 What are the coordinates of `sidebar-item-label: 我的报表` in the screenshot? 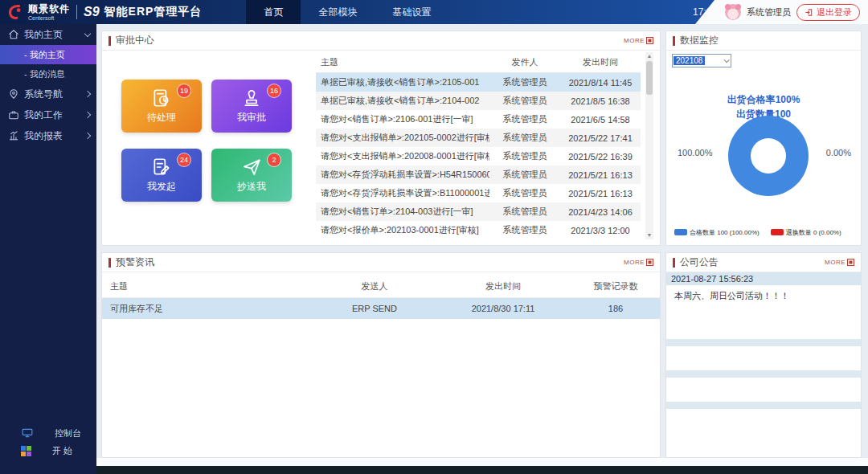 It's located at (52, 137).